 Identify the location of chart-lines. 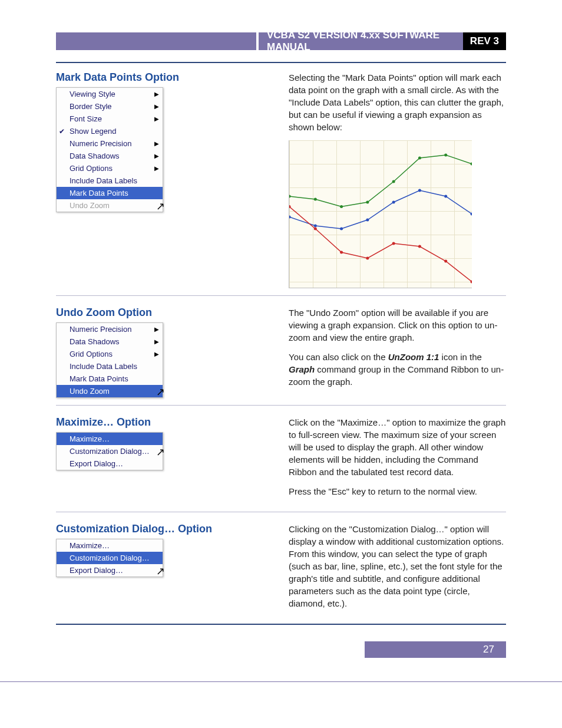
(381, 214).